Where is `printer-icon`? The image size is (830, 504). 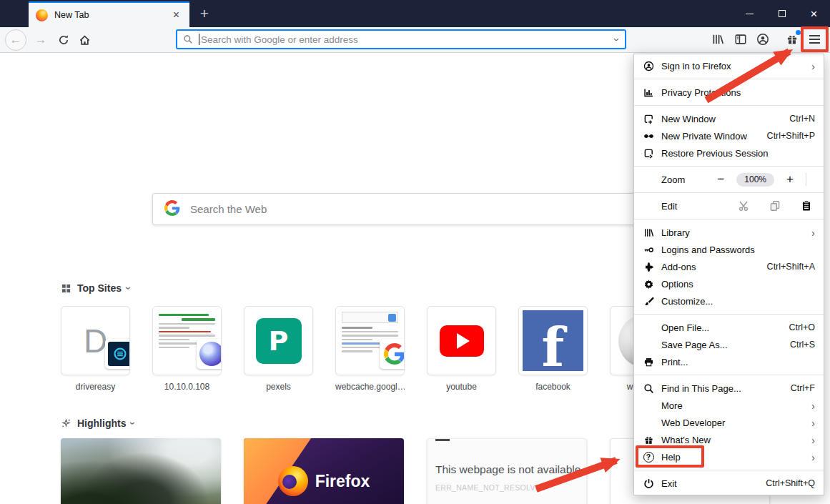
printer-icon is located at coordinates (648, 362).